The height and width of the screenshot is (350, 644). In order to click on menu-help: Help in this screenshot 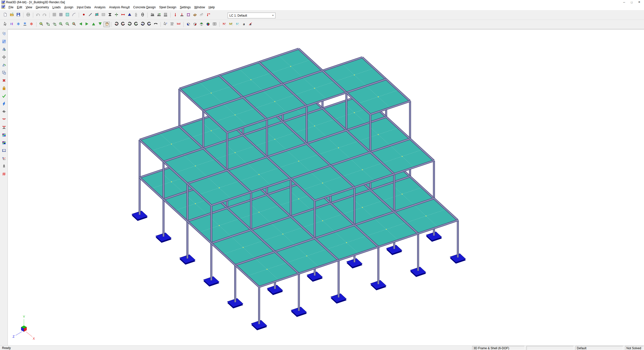, I will do `click(212, 7)`.